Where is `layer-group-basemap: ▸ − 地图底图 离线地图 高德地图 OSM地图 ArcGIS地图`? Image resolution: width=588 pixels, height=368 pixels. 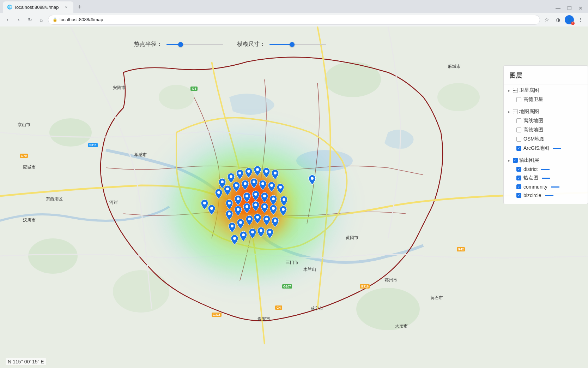 layer-group-basemap: ▸ − 地图底图 离线地图 高德地图 OSM地图 ArcGIS地图 is located at coordinates (546, 130).